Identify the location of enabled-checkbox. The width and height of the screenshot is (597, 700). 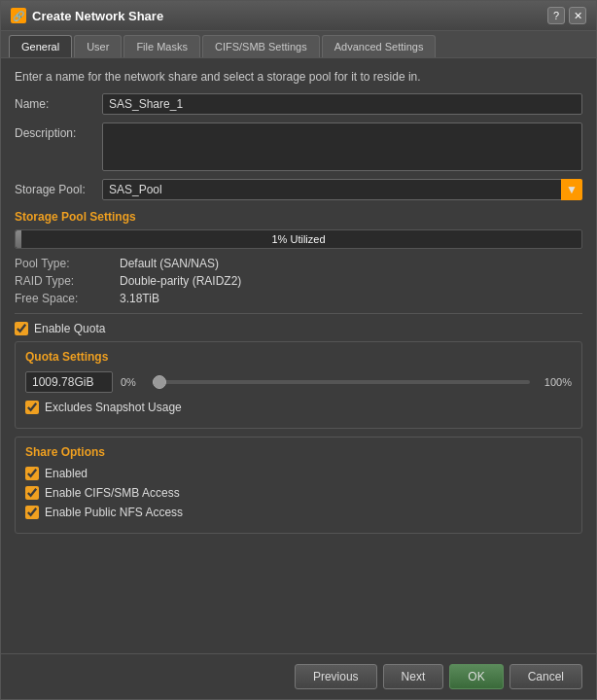
(32, 473).